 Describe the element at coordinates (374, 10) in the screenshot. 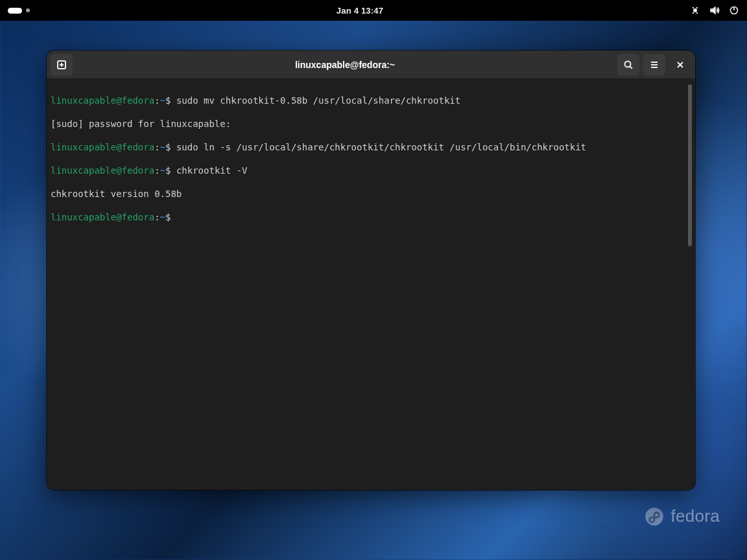

I see `gnome-top-bar: Jan 4 13:47` at that location.